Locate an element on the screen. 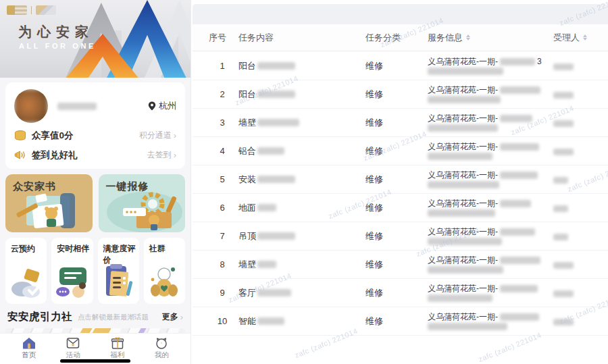  points-label: 众享值0分 is located at coordinates (85, 136).